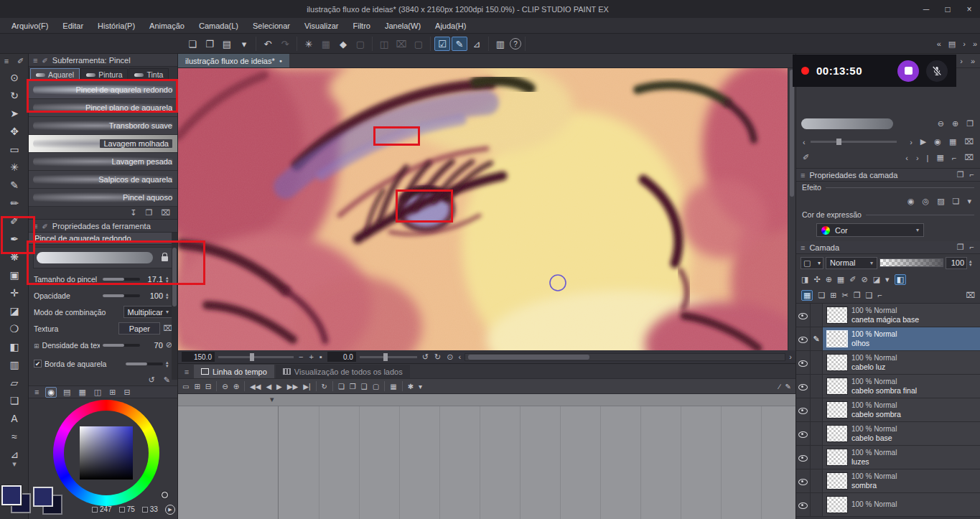  What do you see at coordinates (67, 392) in the screenshot?
I see `color-slider-tab-icon: ▤` at bounding box center [67, 392].